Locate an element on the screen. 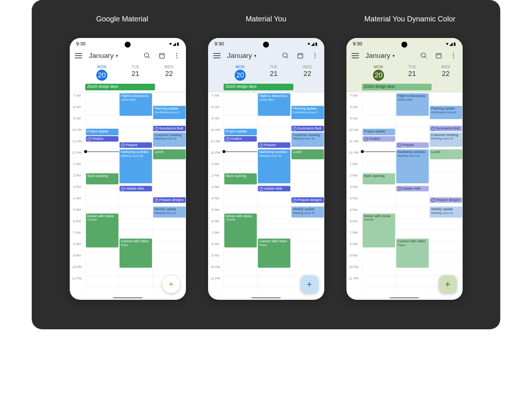 The width and height of the screenshot is (532, 399). time-label: 5 PM is located at coordinates (77, 210).